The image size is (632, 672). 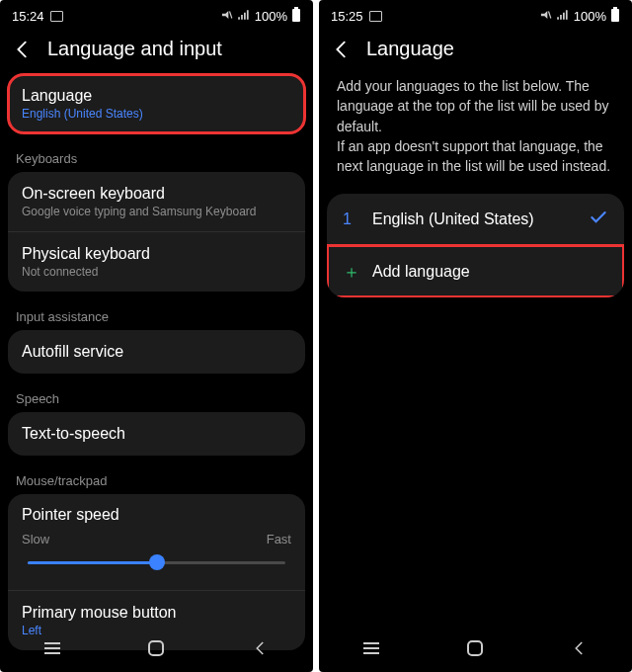 What do you see at coordinates (476, 134) in the screenshot?
I see `language-description: Add your languages to the list below. Th…` at bounding box center [476, 134].